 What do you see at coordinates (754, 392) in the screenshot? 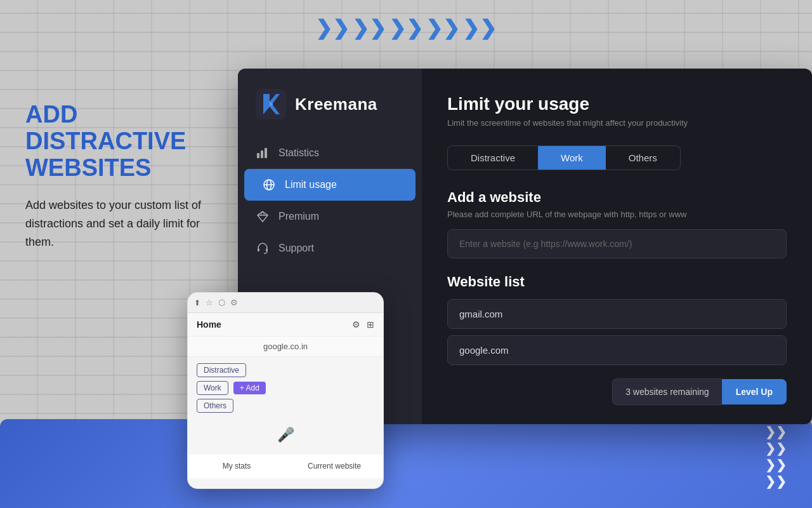
I see `level-up-button: Level Up` at bounding box center [754, 392].